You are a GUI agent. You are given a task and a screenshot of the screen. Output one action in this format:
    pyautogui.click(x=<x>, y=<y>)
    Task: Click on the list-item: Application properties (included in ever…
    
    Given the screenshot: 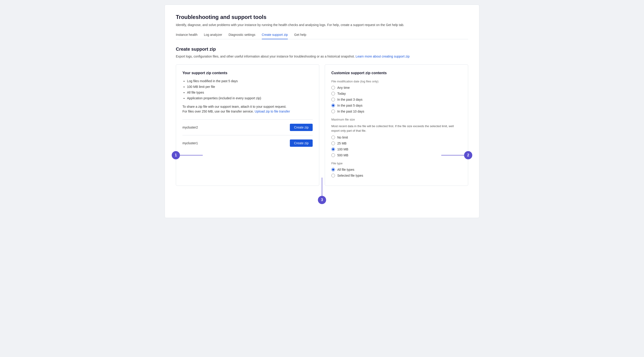 What is the action you would take?
    pyautogui.click(x=250, y=98)
    